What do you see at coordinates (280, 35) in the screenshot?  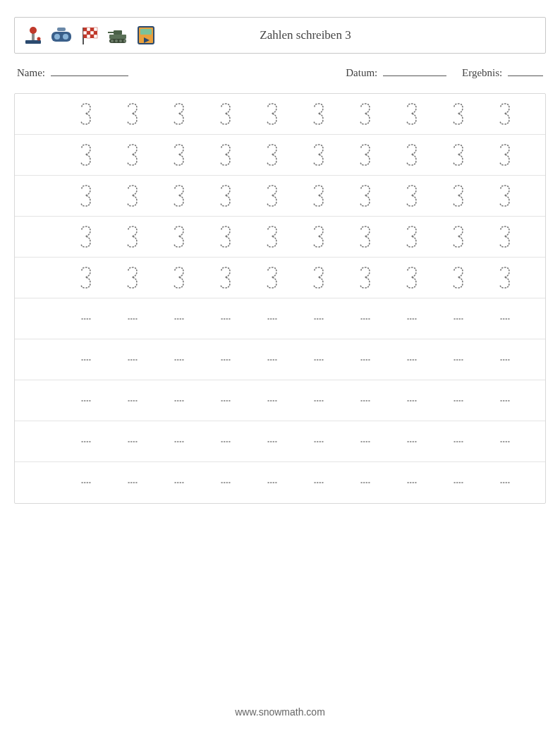 I see `worksheet-header: Zahlen schreiben 3` at bounding box center [280, 35].